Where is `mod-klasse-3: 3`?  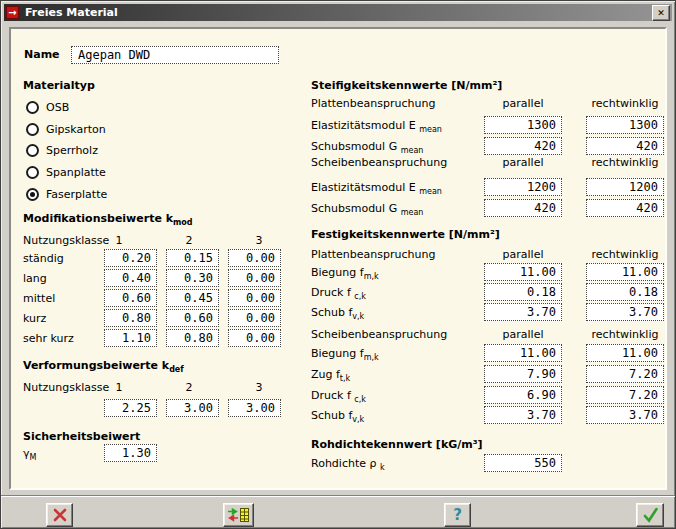 mod-klasse-3: 3 is located at coordinates (259, 240).